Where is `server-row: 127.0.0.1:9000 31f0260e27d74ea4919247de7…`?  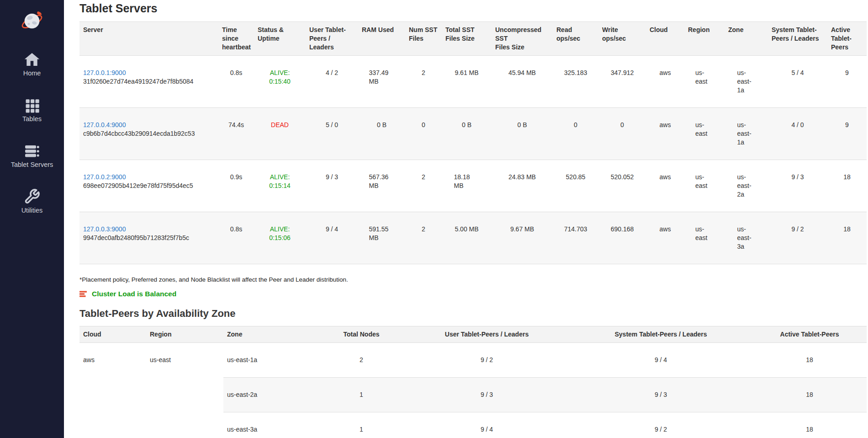 server-row: 127.0.0.1:9000 31f0260e27d74ea4919247de7… is located at coordinates (473, 82).